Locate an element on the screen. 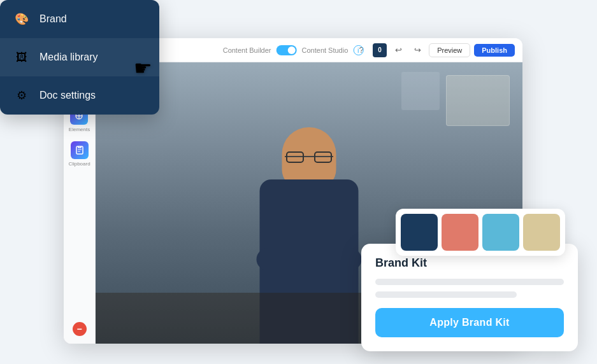 The height and width of the screenshot is (364, 597). mode-toggle is located at coordinates (287, 50).